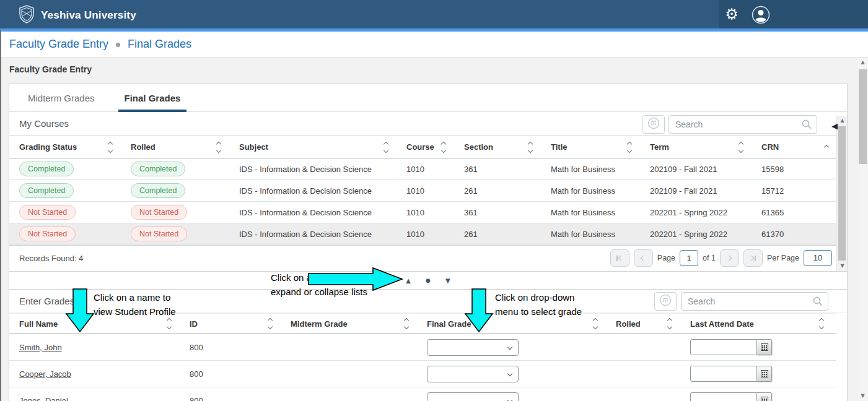  I want to click on user-avatar-icon, so click(761, 15).